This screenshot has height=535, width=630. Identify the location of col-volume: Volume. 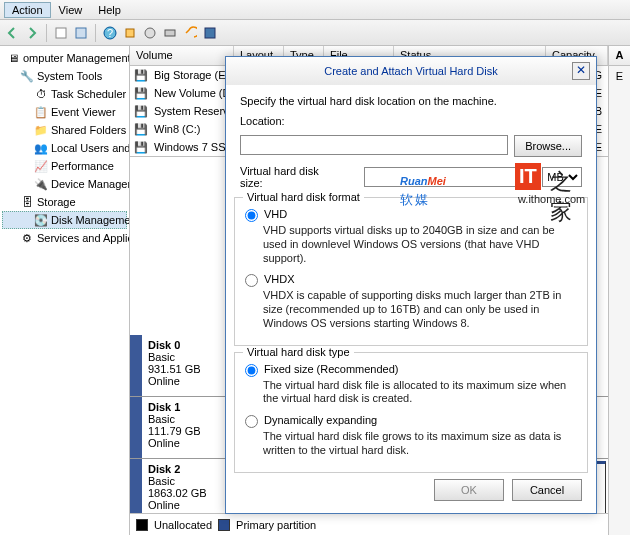
(182, 56).